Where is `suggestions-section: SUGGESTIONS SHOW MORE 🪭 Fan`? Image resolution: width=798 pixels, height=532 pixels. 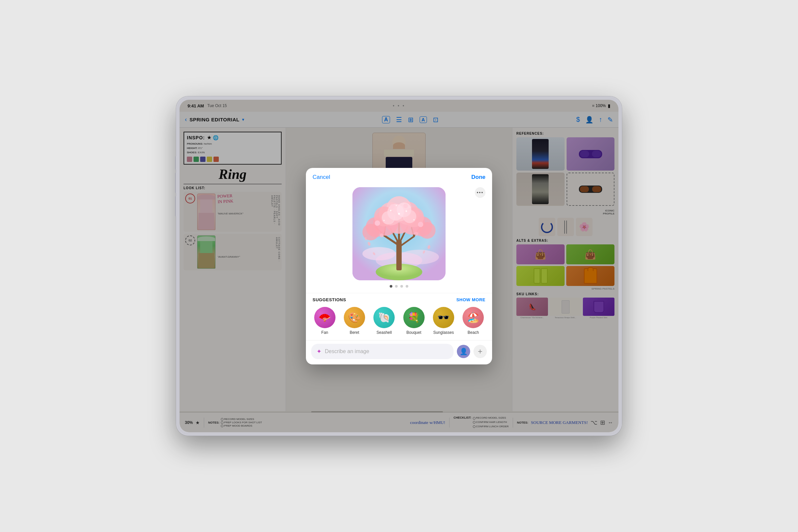 suggestions-section: SUGGESTIONS SHOW MORE 🪭 Fan is located at coordinates (399, 317).